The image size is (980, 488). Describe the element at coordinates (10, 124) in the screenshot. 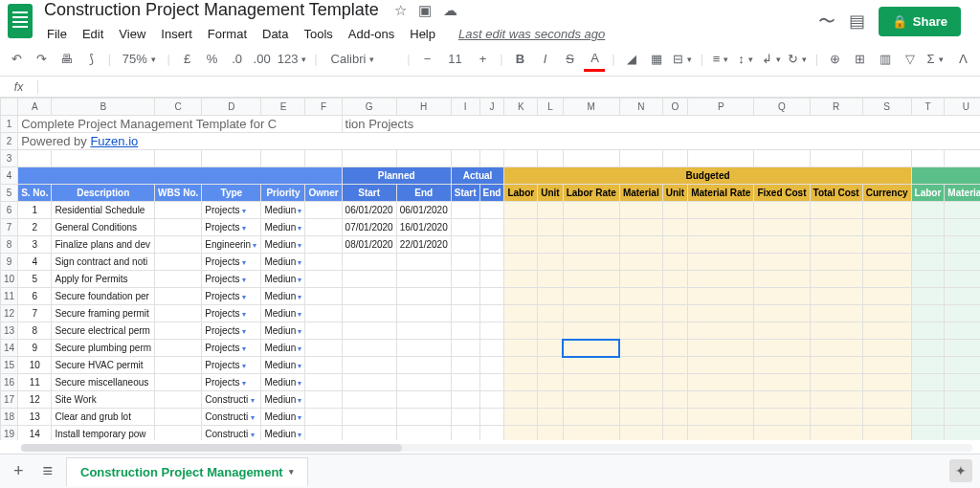

I see `row-header: 1` at that location.